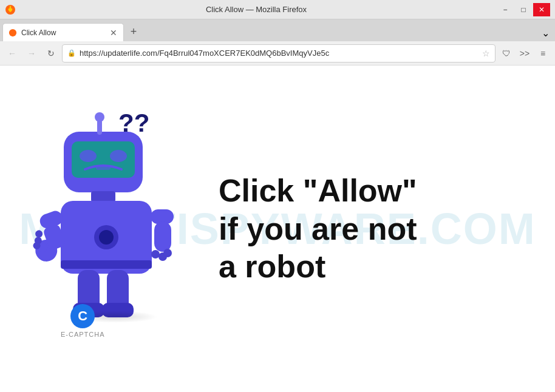 The image size is (555, 392). I want to click on ecaptcha-label: E-CAPTCHA, so click(83, 334).